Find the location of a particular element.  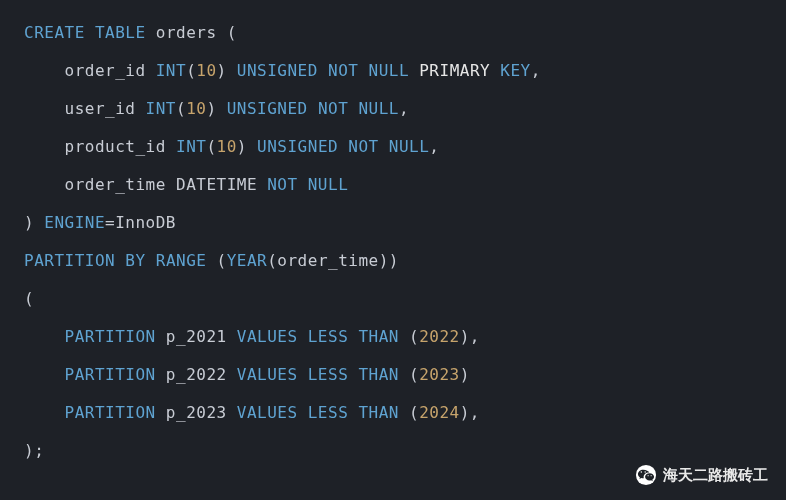

code-token: 2022 is located at coordinates (440, 336).